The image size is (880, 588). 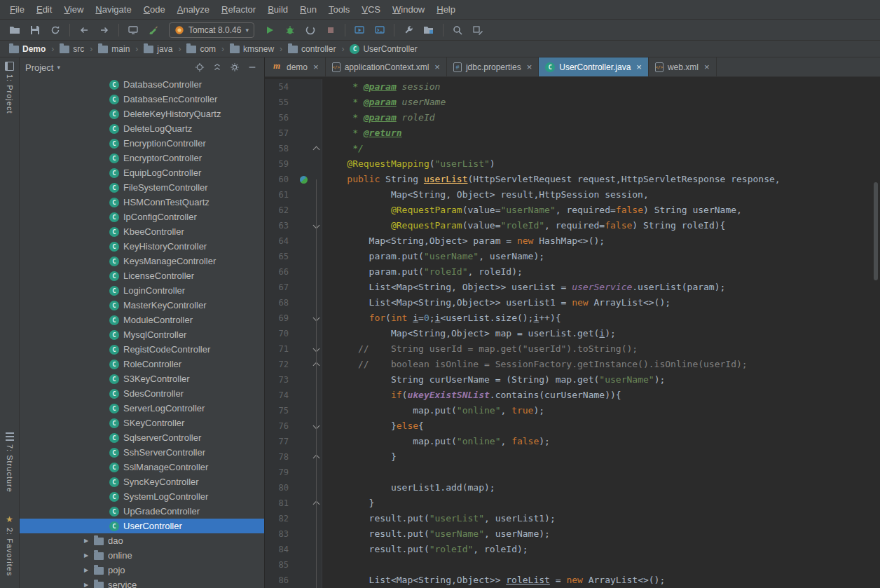 I want to click on breadcrumb-item-demo: Demo, so click(x=27, y=49).